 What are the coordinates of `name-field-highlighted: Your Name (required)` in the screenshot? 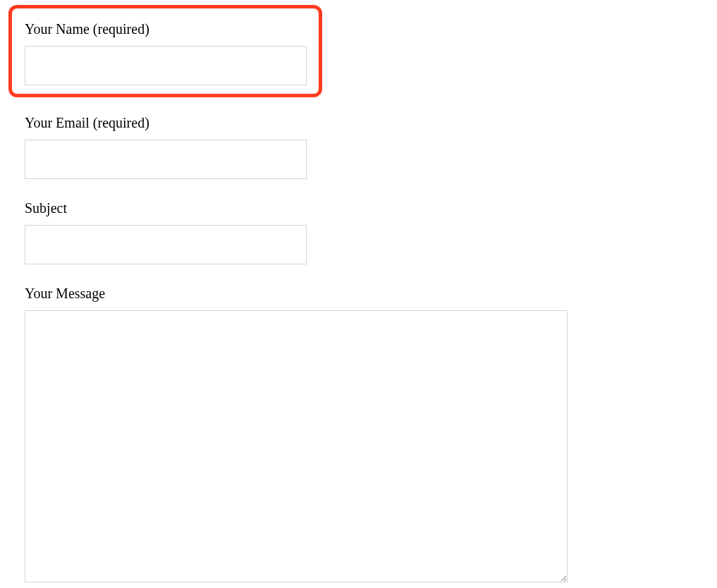 It's located at (165, 51).